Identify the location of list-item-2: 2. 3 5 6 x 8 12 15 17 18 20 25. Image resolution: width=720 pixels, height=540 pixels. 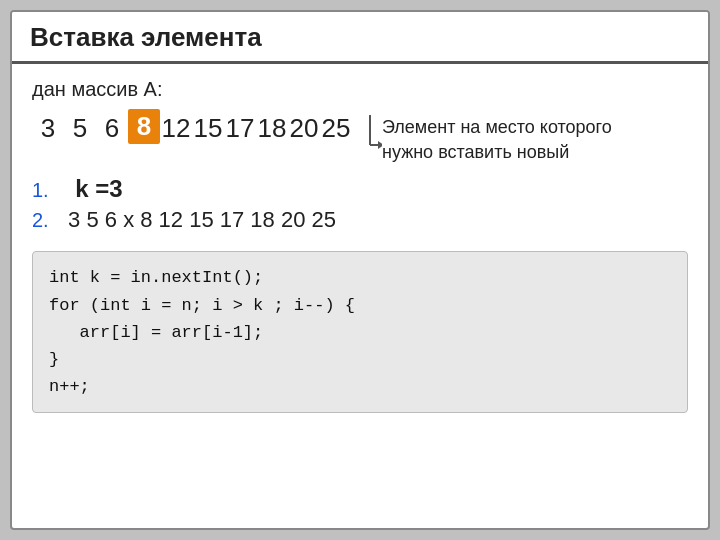
(360, 220).